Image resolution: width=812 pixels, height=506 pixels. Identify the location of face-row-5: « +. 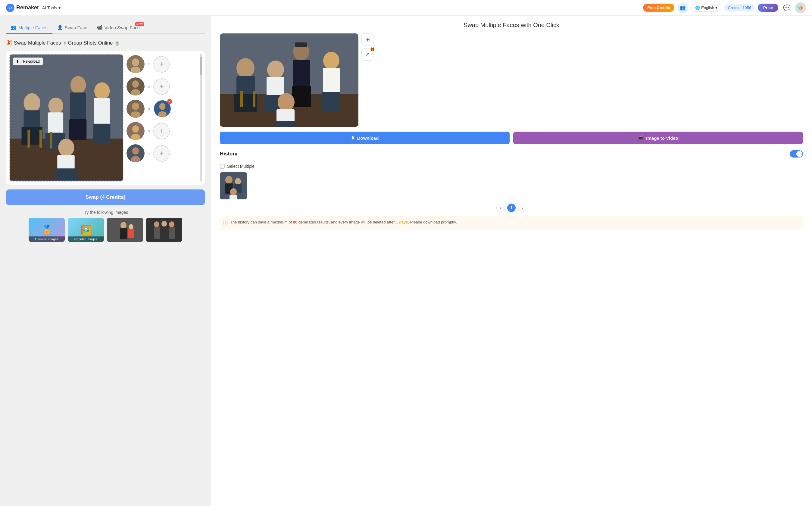
(161, 153).